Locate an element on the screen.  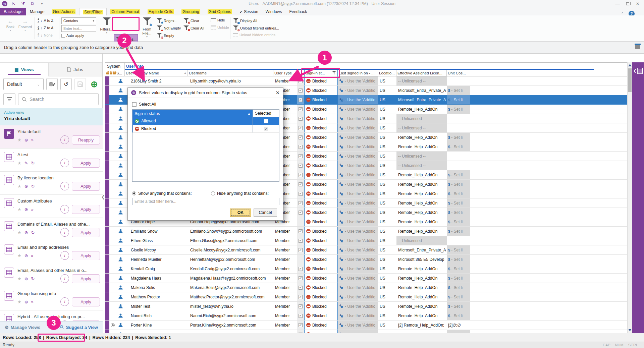
cell-display-name: Giselle Mccoy is located at coordinates (156, 250).